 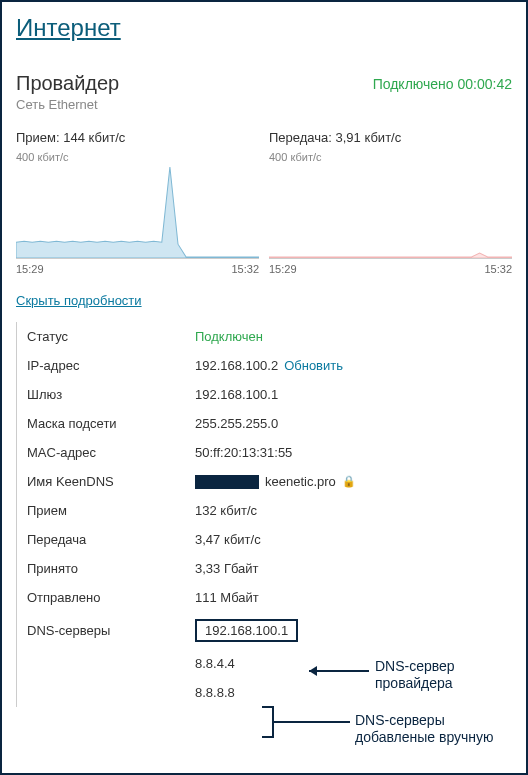 I want to click on keendns-value: keenetic.pro 🔒, so click(x=276, y=482).